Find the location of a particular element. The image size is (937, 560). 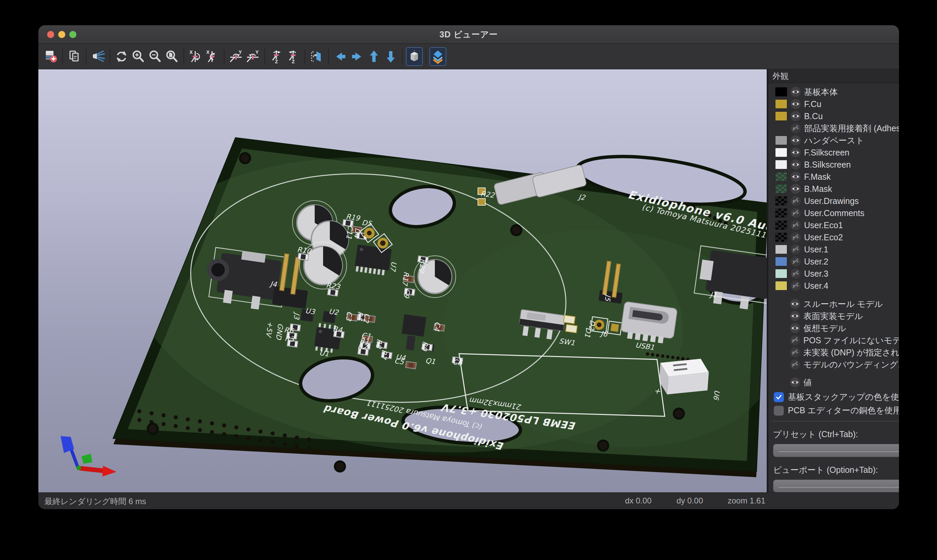

close-button is located at coordinates (51, 35).